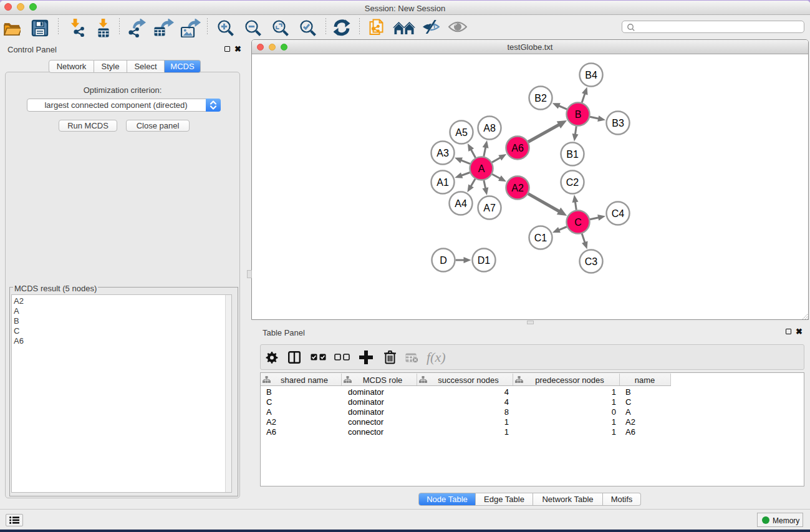  I want to click on svg-text: B4, so click(591, 75).